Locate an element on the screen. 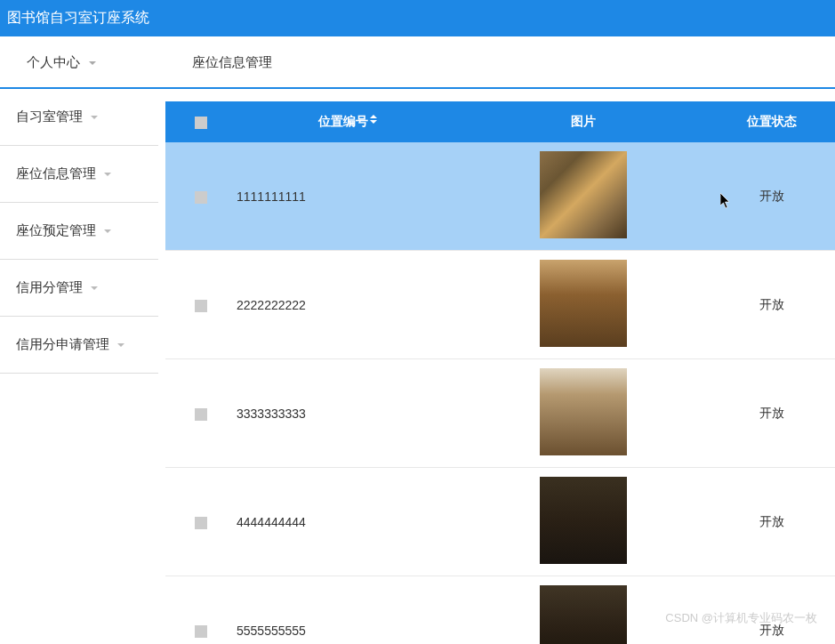 This screenshot has width=835, height=644. row-id-cell: 1111111111 is located at coordinates (348, 197).